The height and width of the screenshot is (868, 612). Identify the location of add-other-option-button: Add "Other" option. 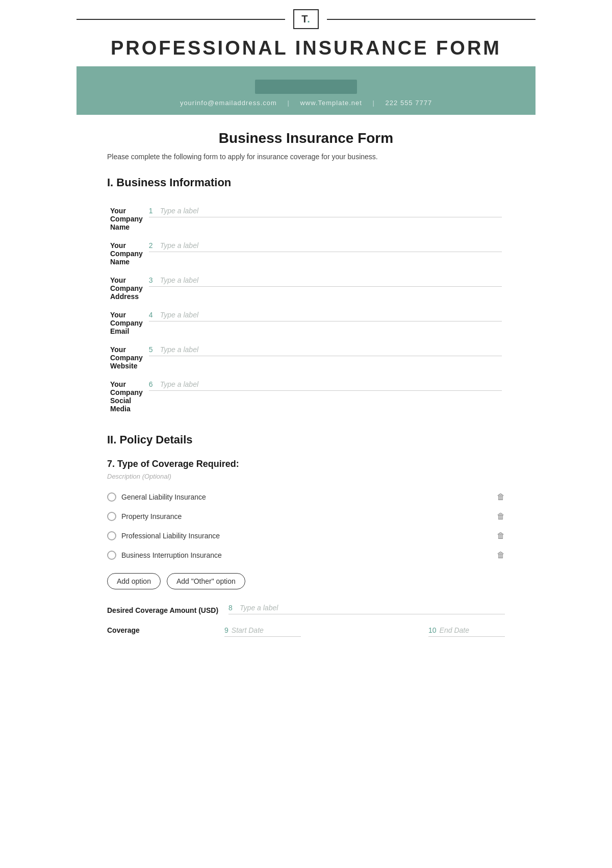
(206, 581).